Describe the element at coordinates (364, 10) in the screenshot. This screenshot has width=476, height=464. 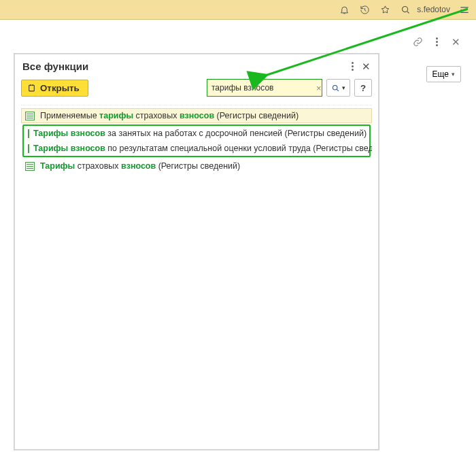
I see `history-icon` at that location.